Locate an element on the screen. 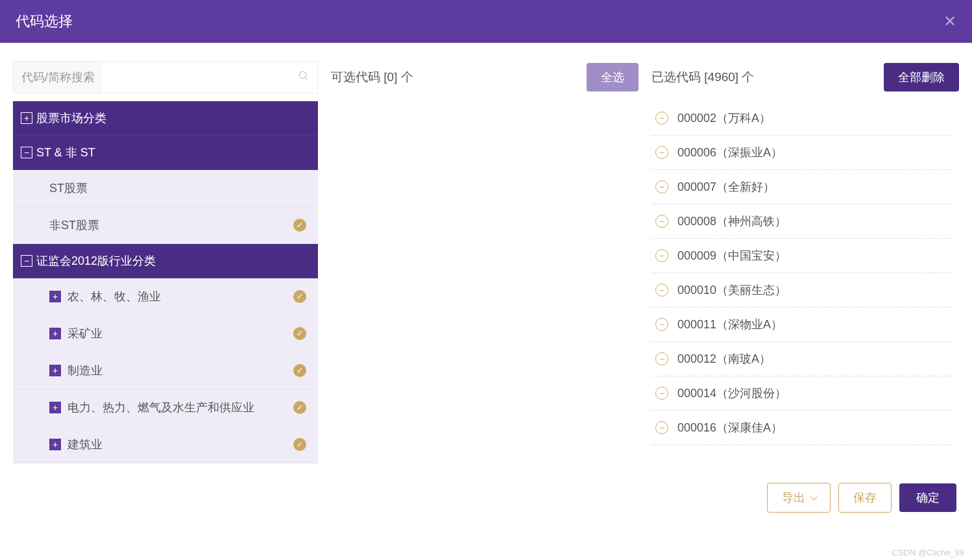  selected-item: −000006（深振业A） is located at coordinates (802, 153).